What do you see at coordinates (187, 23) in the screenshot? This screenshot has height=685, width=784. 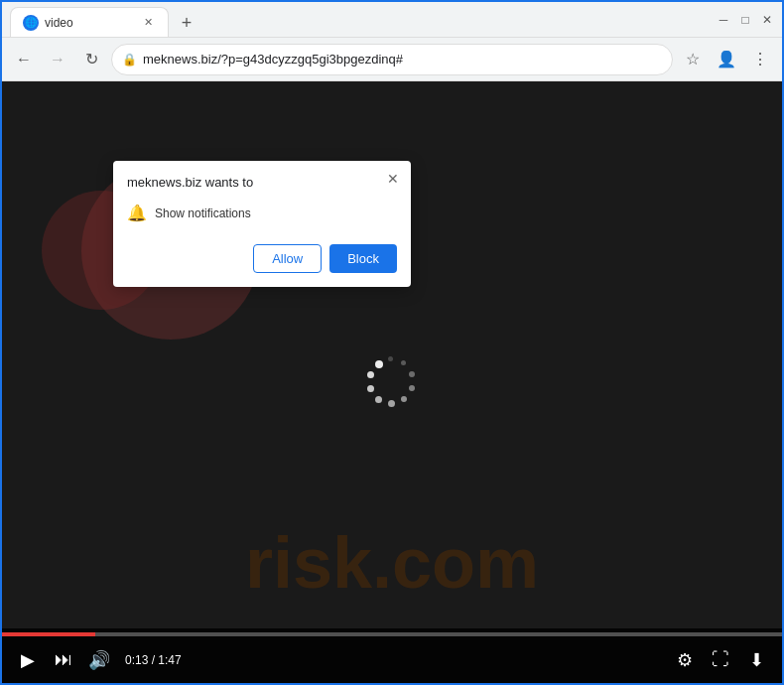 I see `new-tab-button: +` at bounding box center [187, 23].